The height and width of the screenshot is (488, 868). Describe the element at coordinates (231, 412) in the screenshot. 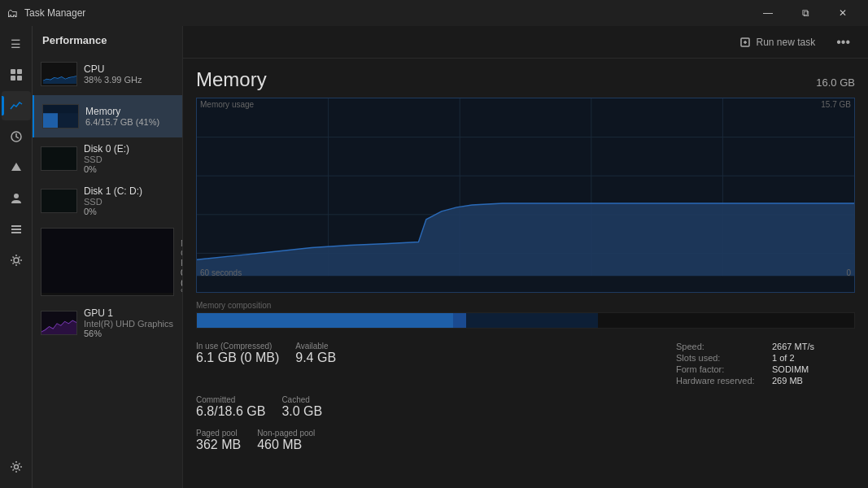

I see `committed-value: 6.8/18.6 GB` at that location.